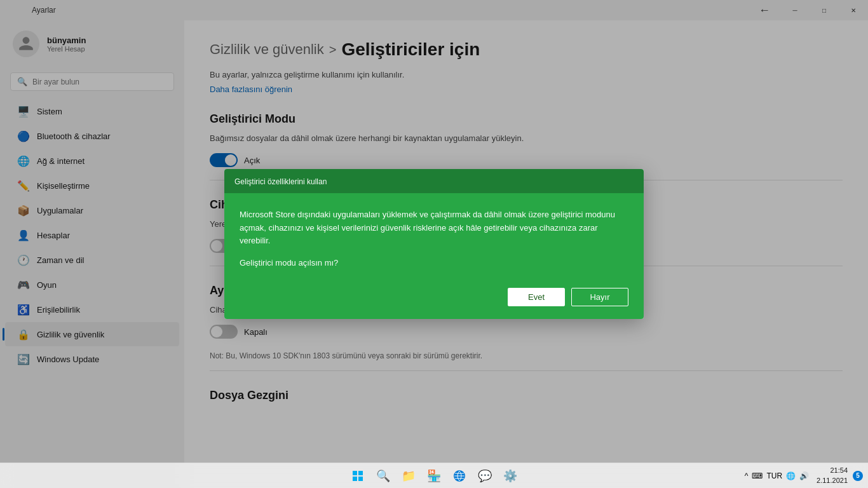 The width and height of the screenshot is (868, 488). Describe the element at coordinates (832, 470) in the screenshot. I see `time-display: 21:54` at that location.